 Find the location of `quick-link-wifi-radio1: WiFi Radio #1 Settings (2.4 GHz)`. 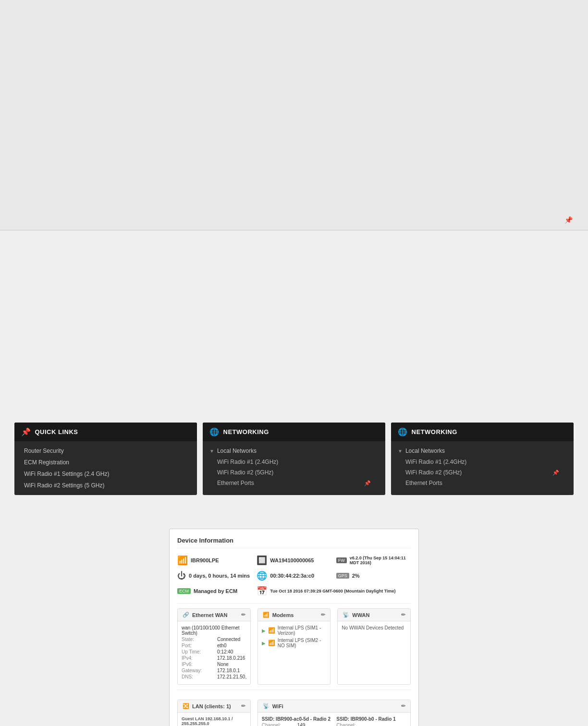

quick-link-wifi-radio1: WiFi Radio #1 Settings (2.4 GHz) is located at coordinates (106, 474).